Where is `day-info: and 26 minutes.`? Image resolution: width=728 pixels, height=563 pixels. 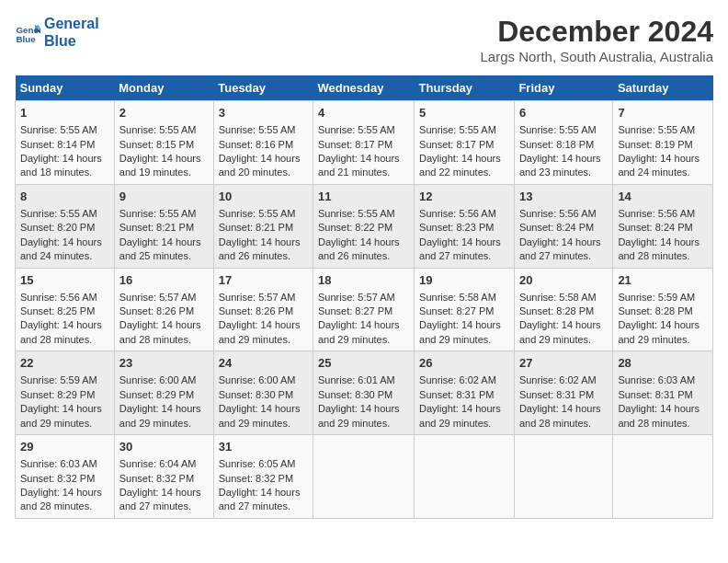
day-info: and 26 minutes. is located at coordinates (364, 256).